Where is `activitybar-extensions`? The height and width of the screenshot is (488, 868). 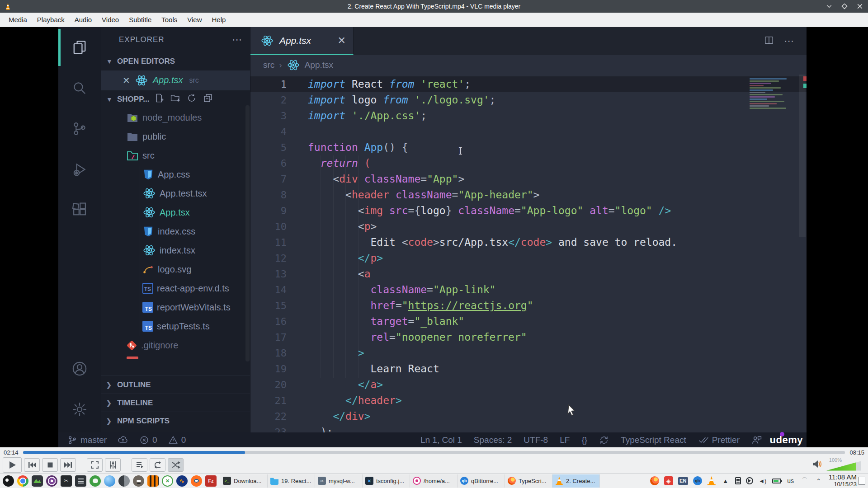
activitybar-extensions is located at coordinates (80, 210).